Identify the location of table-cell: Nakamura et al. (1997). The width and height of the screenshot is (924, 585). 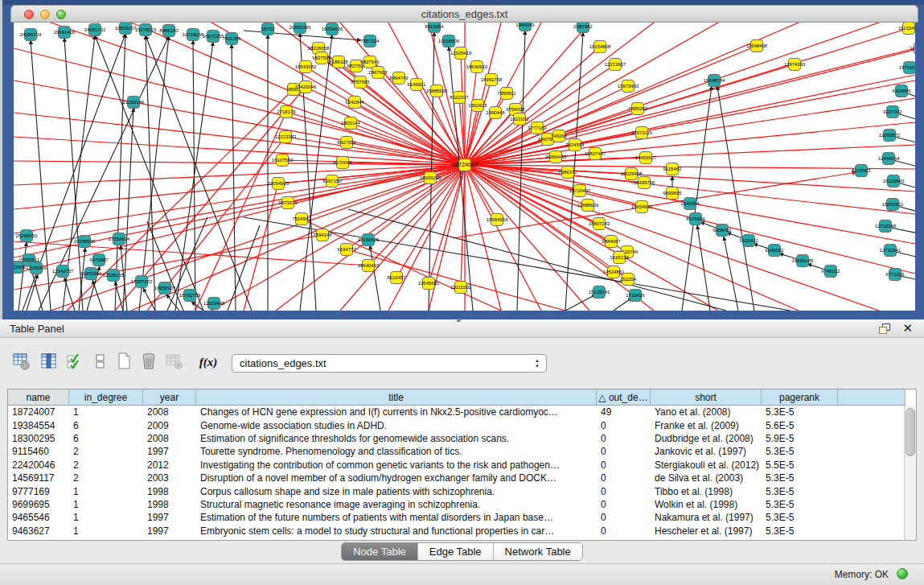
(706, 517).